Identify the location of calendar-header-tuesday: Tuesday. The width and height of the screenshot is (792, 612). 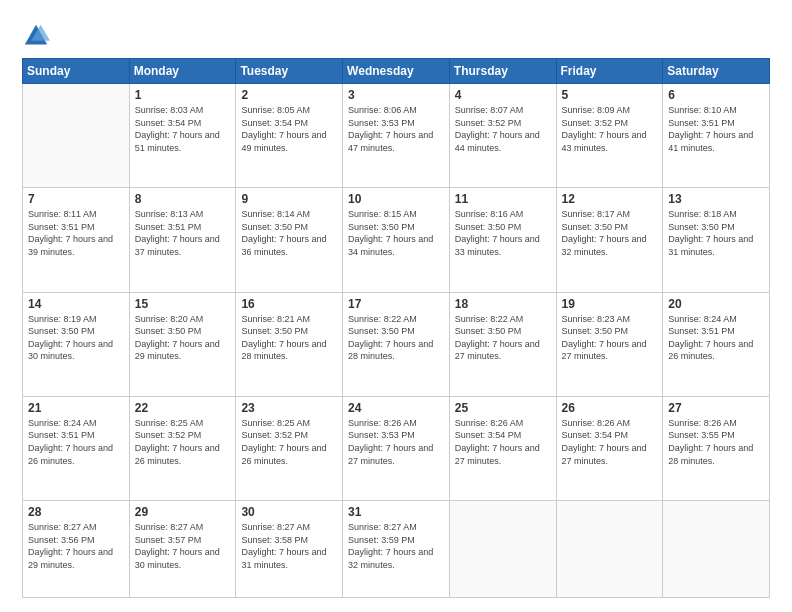
(290, 72).